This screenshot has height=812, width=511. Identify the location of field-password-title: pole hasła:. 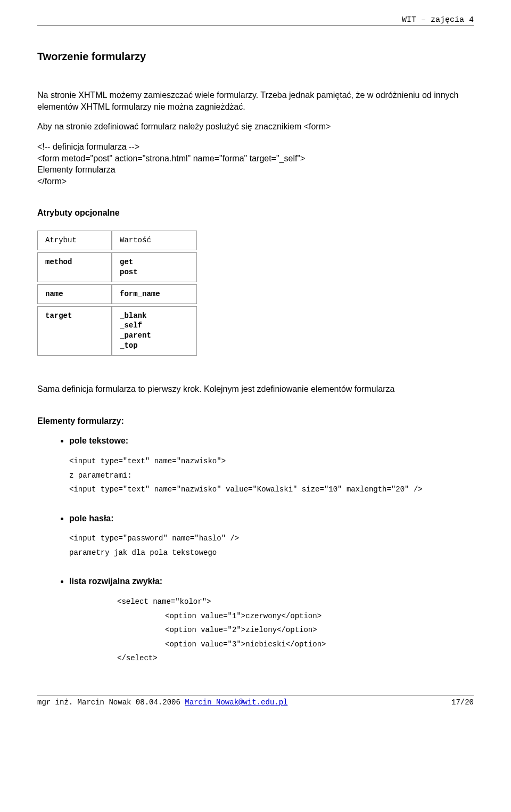
(92, 519).